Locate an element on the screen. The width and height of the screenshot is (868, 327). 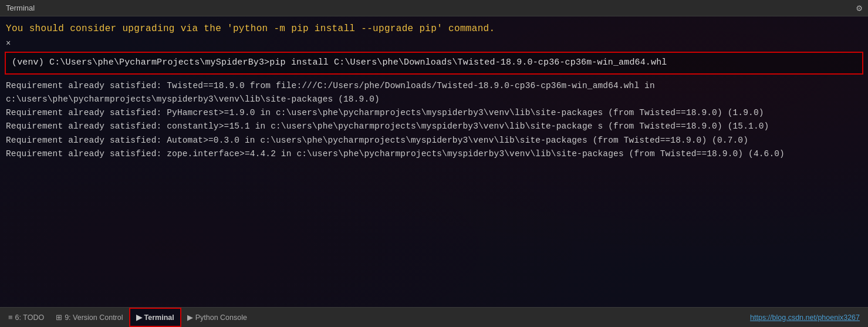
command-block: (venv) C:\Users\phe\PycharmProjects\mySp… is located at coordinates (434, 63).